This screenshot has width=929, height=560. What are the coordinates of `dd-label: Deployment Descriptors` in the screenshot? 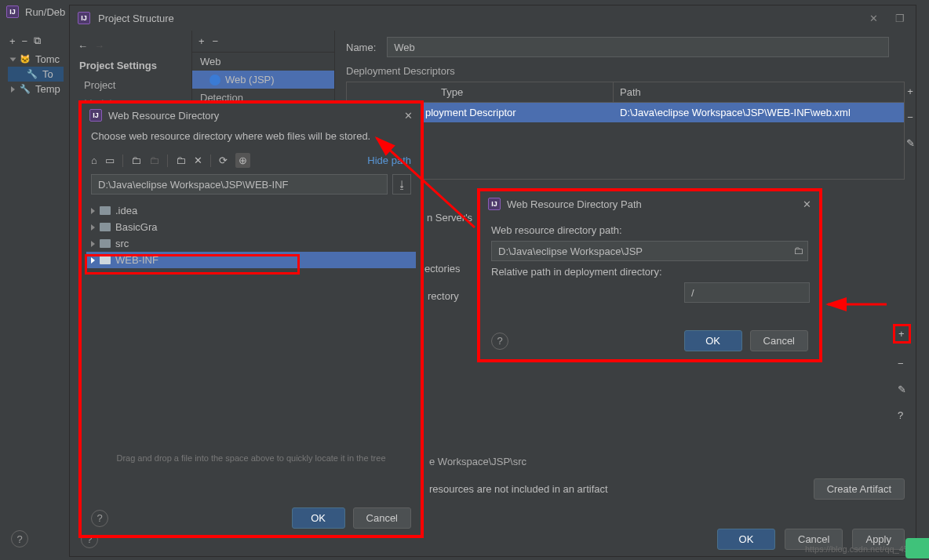 It's located at (625, 71).